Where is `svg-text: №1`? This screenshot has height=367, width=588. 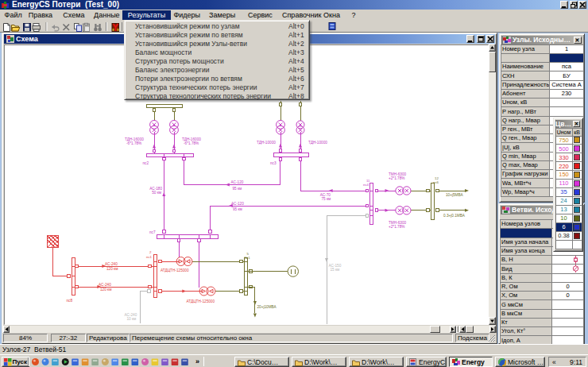 svg-text: №1 is located at coordinates (248, 257).